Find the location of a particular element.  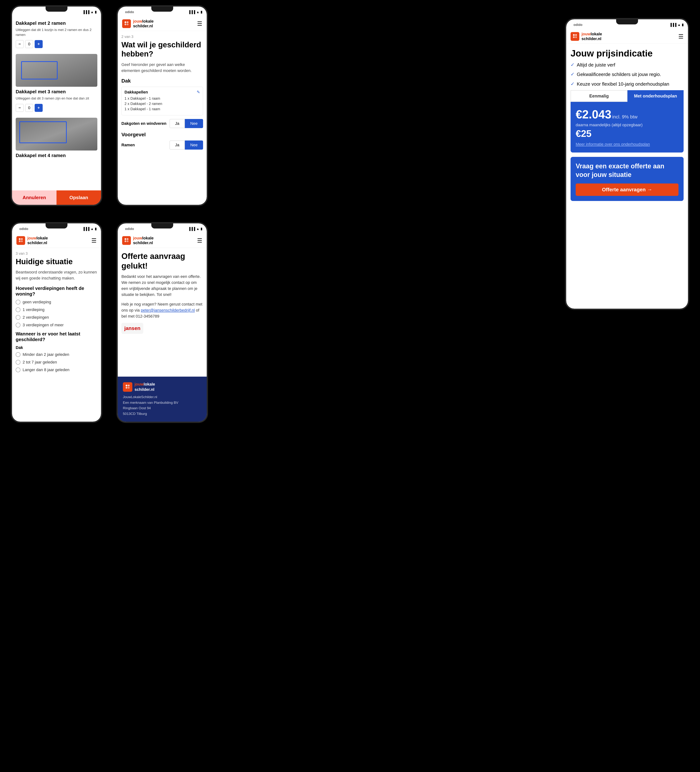

radio-circle-geen is located at coordinates (18, 302).